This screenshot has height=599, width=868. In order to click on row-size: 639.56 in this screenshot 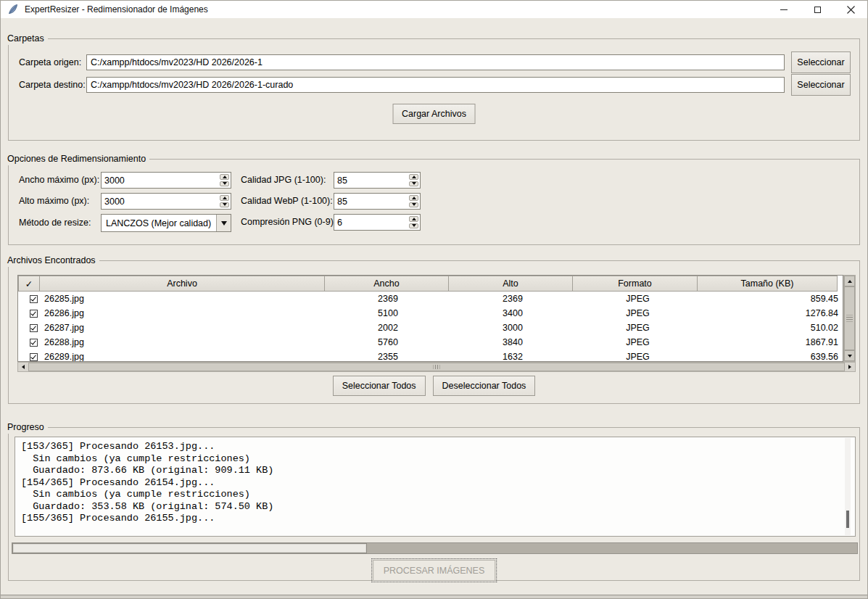, I will do `click(771, 357)`.